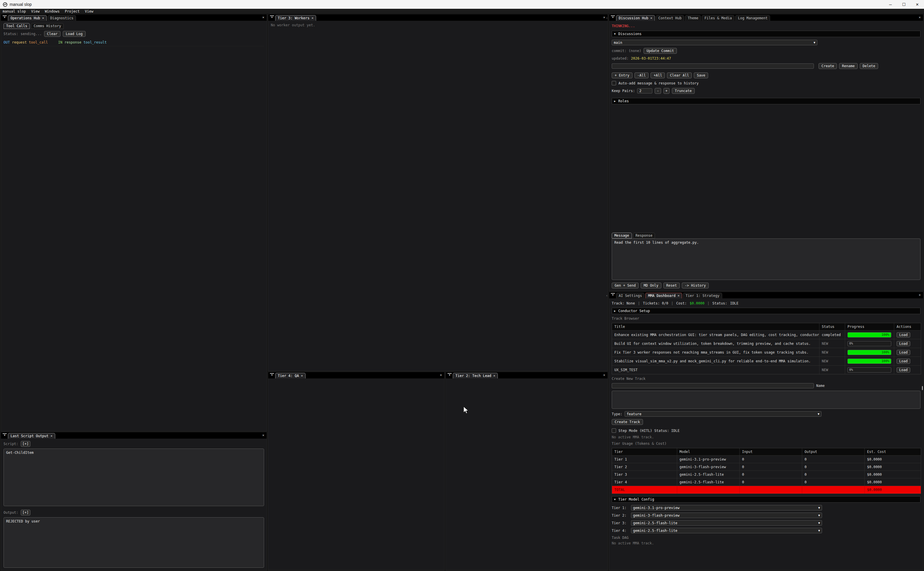  What do you see at coordinates (715, 42) in the screenshot?
I see `discussion-select: main ▼` at bounding box center [715, 42].